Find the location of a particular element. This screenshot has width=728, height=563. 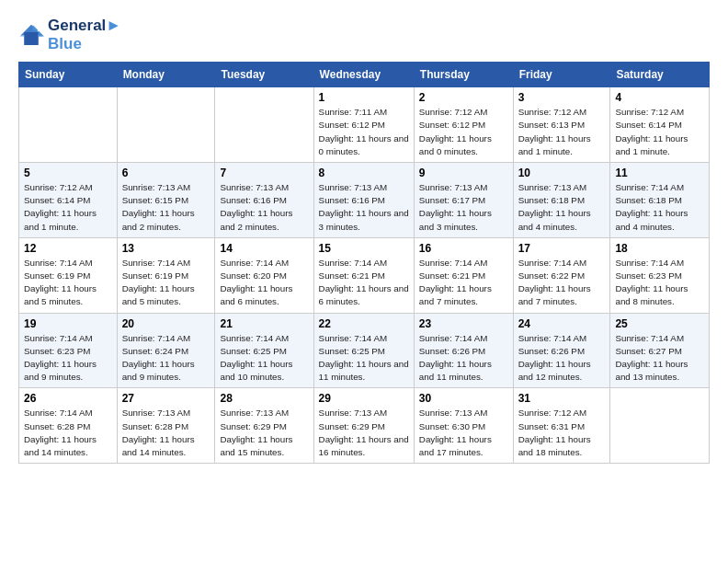

weekday-header-wednesday: Wednesday is located at coordinates (364, 75).